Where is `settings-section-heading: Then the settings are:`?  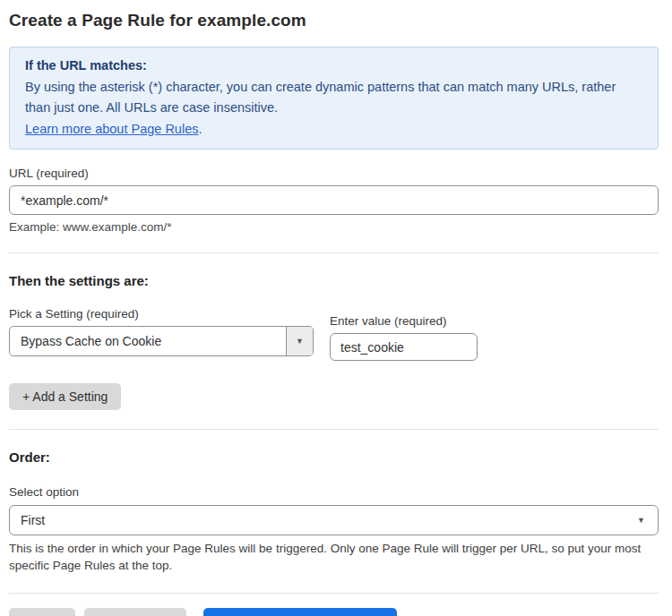 settings-section-heading: Then the settings are: is located at coordinates (333, 281).